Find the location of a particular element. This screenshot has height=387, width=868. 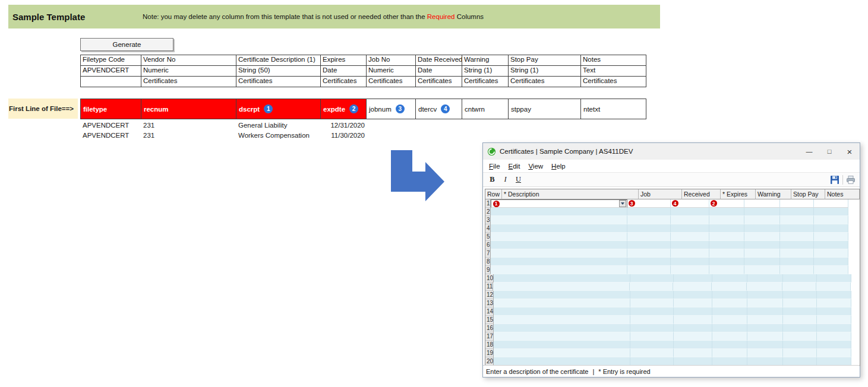

sample-data-cell: 12/31/2020 is located at coordinates (343, 125).